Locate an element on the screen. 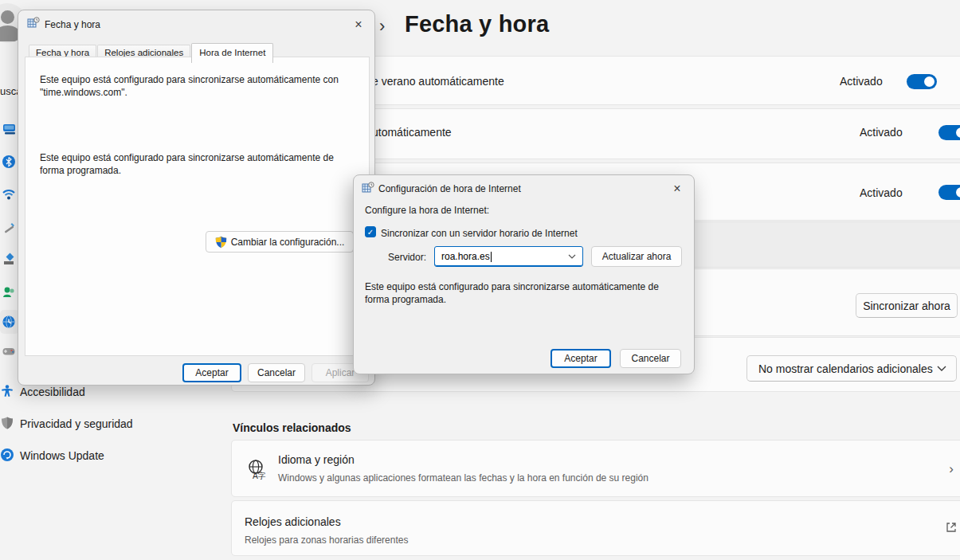 Image resolution: width=960 pixels, height=560 pixels. change-settings-label: Cambiar la configuración... is located at coordinates (288, 242).